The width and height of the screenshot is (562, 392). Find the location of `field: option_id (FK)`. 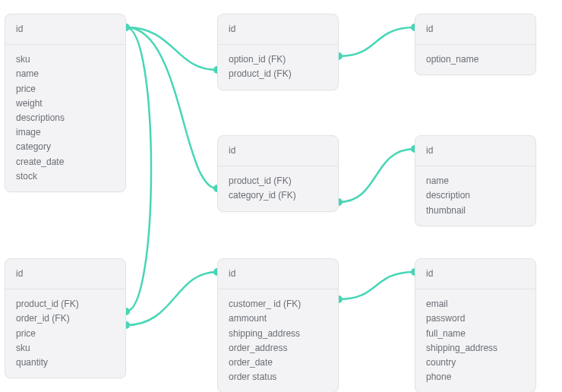

field: option_id (FK) is located at coordinates (278, 59).